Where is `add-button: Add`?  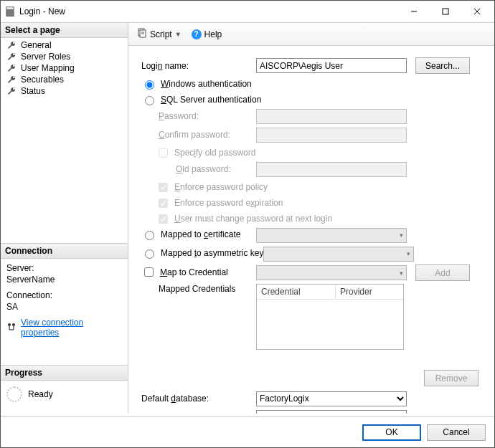
add-button: Add is located at coordinates (443, 272).